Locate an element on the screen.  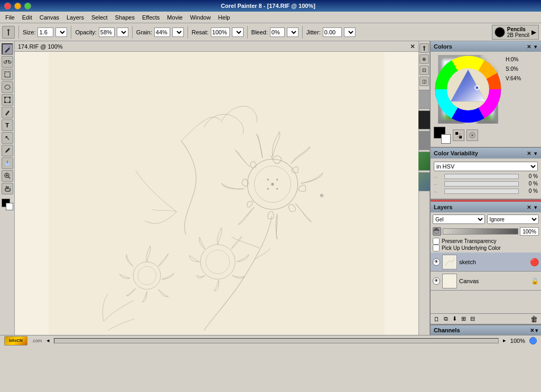
size-input is located at coordinates (45, 32).